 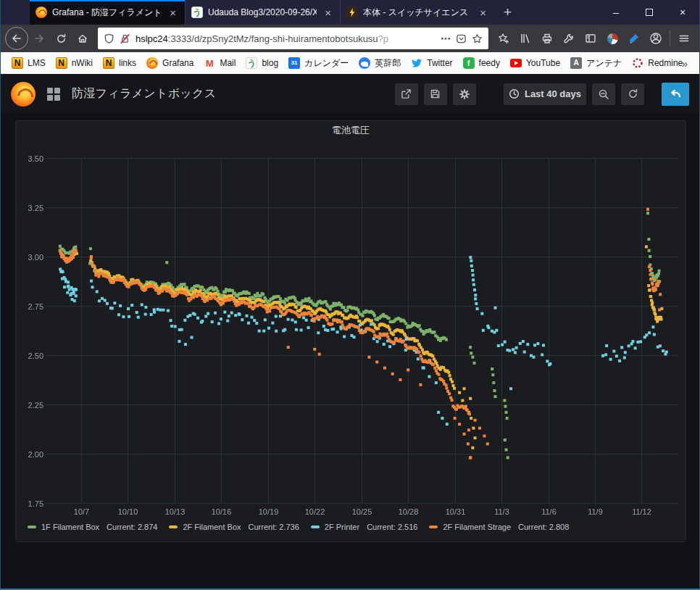 What do you see at coordinates (270, 63) in the screenshot?
I see `bookmark-label: blog` at bounding box center [270, 63].